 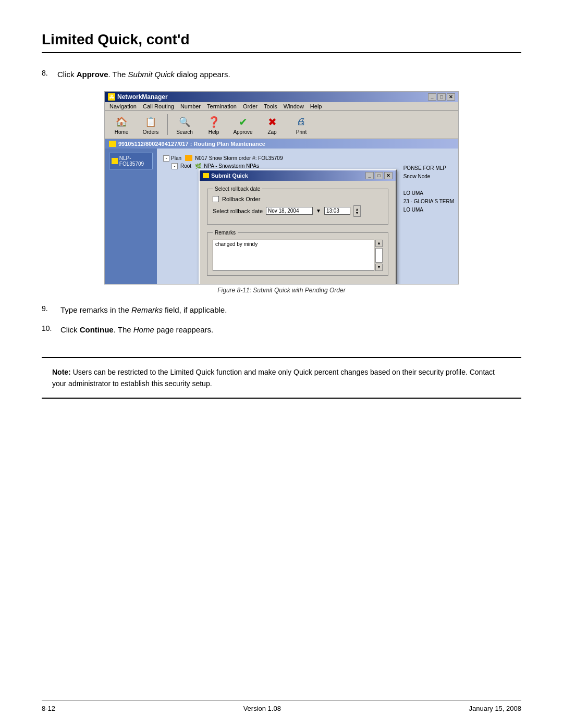 I want to click on page-title: Limited Quick, cont'd, so click(x=282, y=40).